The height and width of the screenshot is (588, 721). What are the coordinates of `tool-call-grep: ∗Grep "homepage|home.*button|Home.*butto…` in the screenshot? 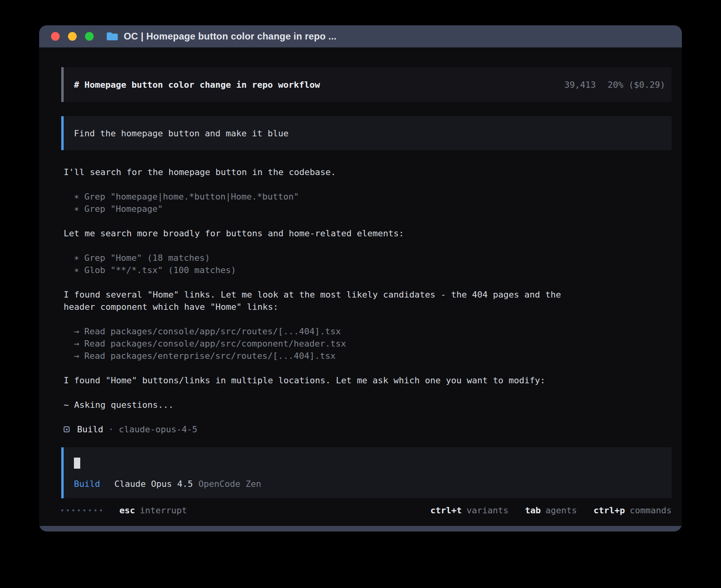 It's located at (373, 197).